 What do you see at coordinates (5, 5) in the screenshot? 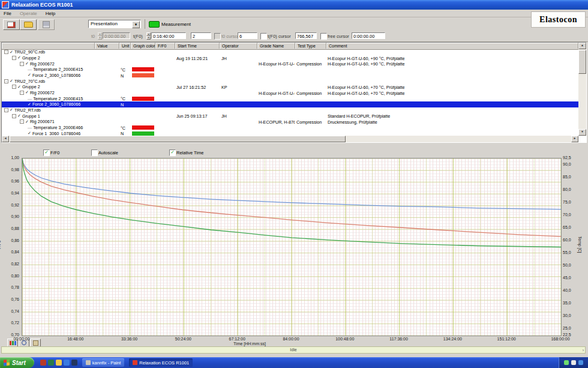
I see `app-icon` at bounding box center [5, 5].